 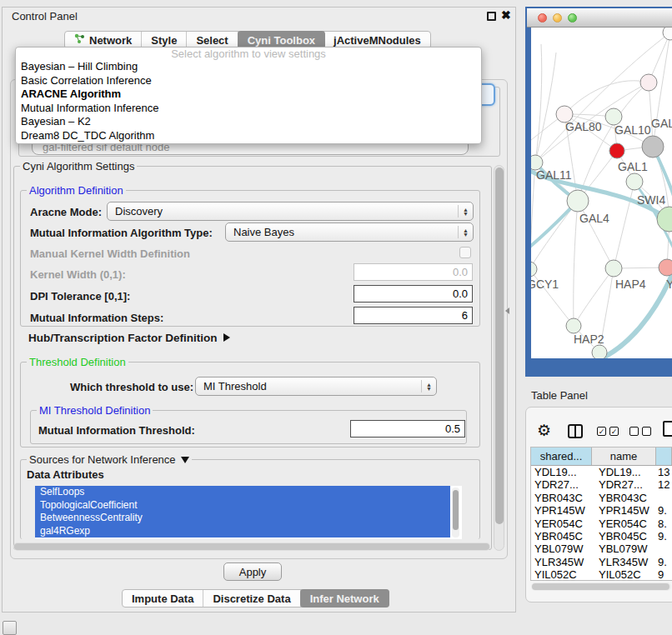 I want to click on table-cell: 13, so click(x=664, y=472).